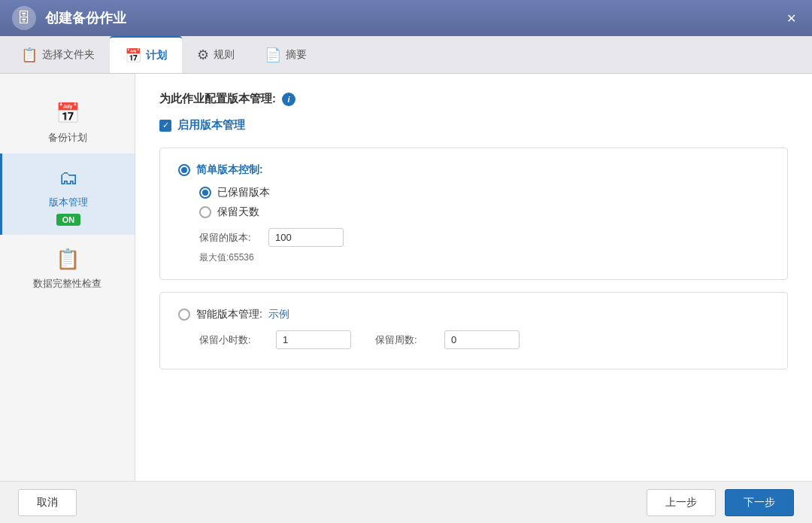  I want to click on smart-version-card: 智能版本管理: 示例 保留小时数: 保留周数:, so click(474, 331).